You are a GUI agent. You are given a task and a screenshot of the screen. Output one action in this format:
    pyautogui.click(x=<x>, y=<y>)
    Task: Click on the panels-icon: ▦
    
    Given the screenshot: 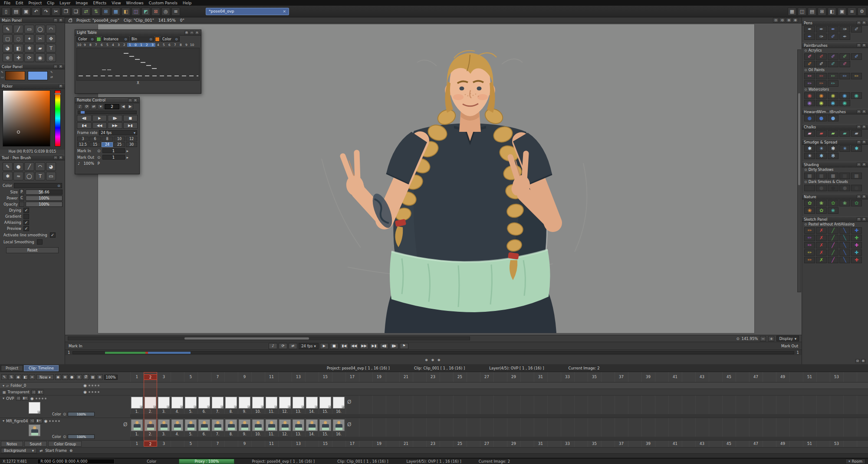 What is the action you would take?
    pyautogui.click(x=116, y=11)
    